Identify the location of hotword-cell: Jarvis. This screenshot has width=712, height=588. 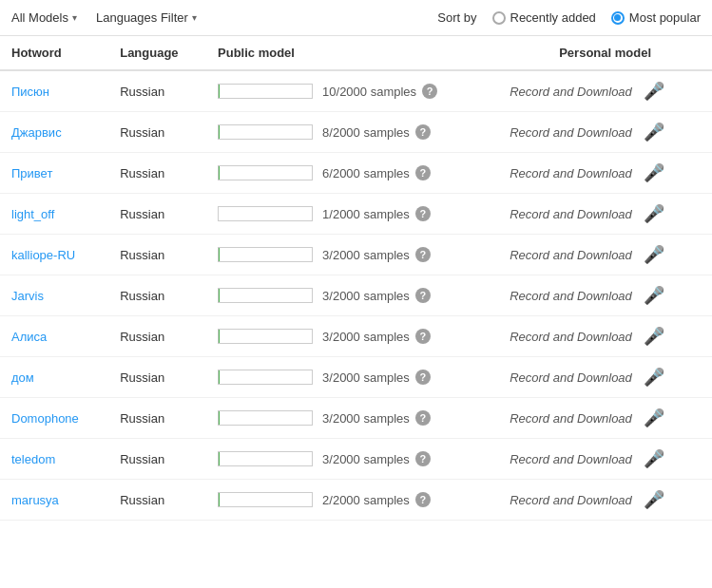
(54, 296).